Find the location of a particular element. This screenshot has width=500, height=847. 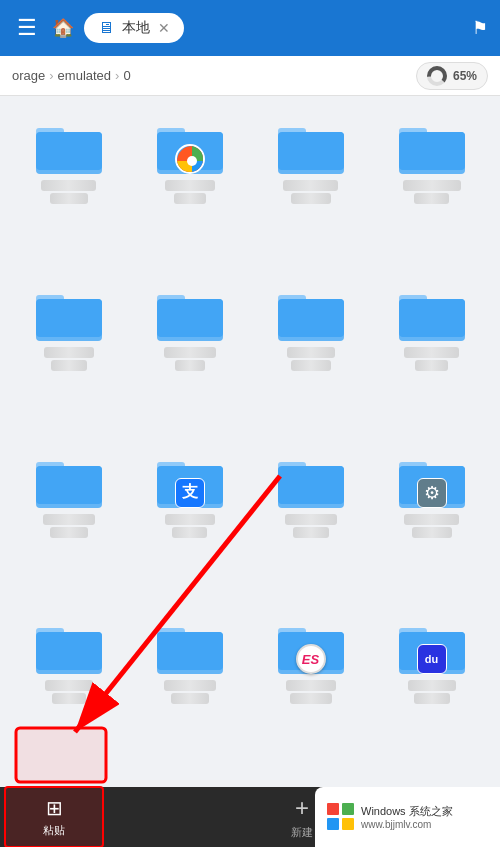

breadcrumb-storage: orage is located at coordinates (28, 76).